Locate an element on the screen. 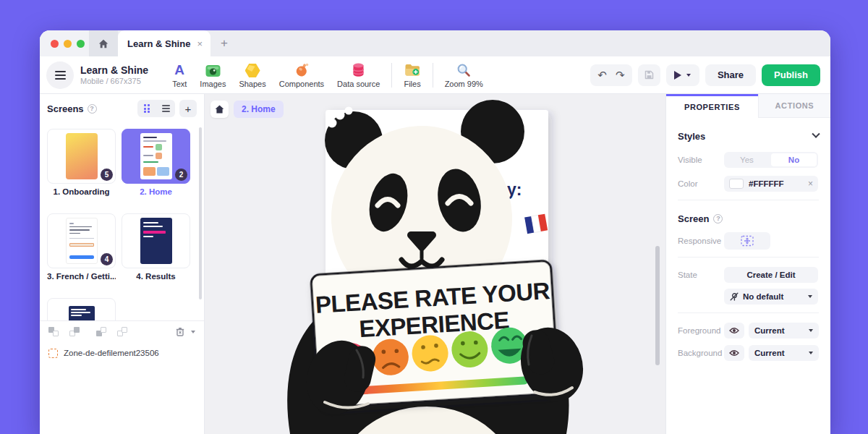 The image size is (868, 434). sidebar-scrollbar is located at coordinates (200, 213).